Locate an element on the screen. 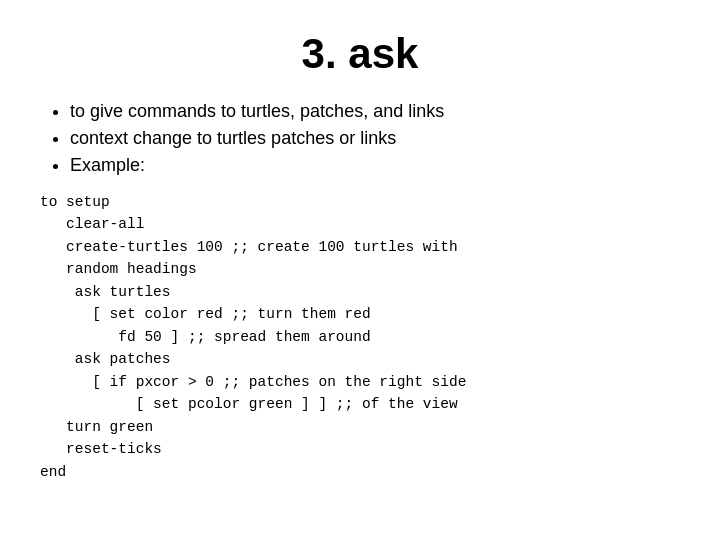 This screenshot has height=540, width=720. bullet-list: to give commands to turtles, patches, an… is located at coordinates (360, 138).